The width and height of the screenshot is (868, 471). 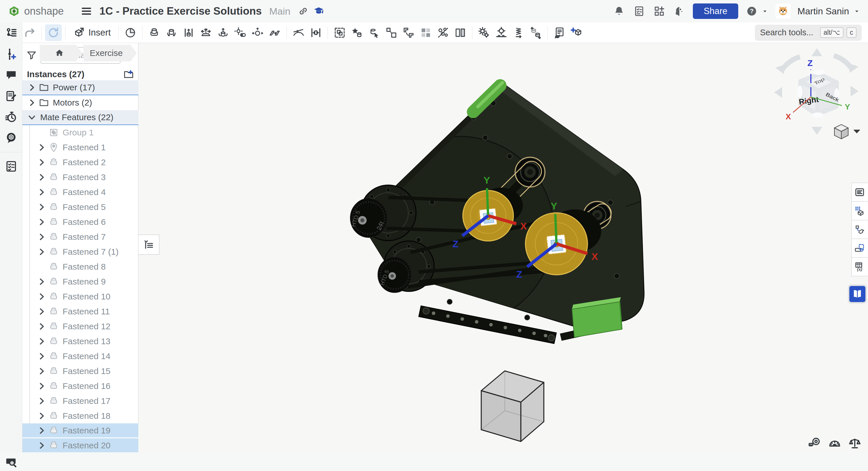 I want to click on tree-row: Fastened 18, so click(x=80, y=416).